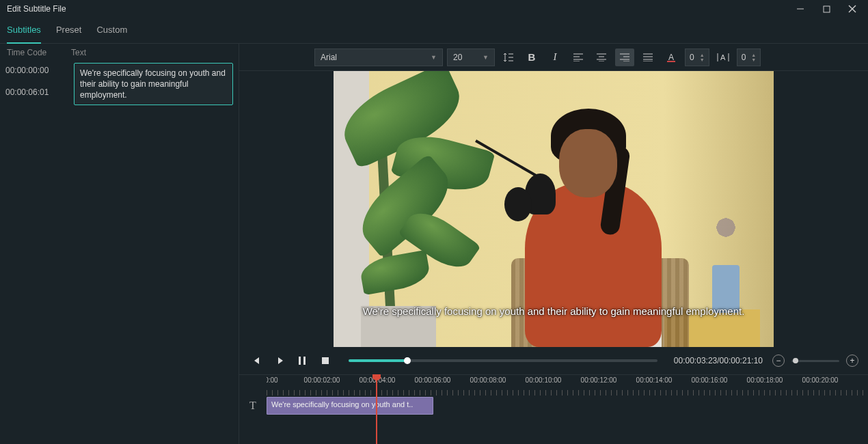 The image size is (868, 444). I want to click on progress-fill, so click(378, 361).